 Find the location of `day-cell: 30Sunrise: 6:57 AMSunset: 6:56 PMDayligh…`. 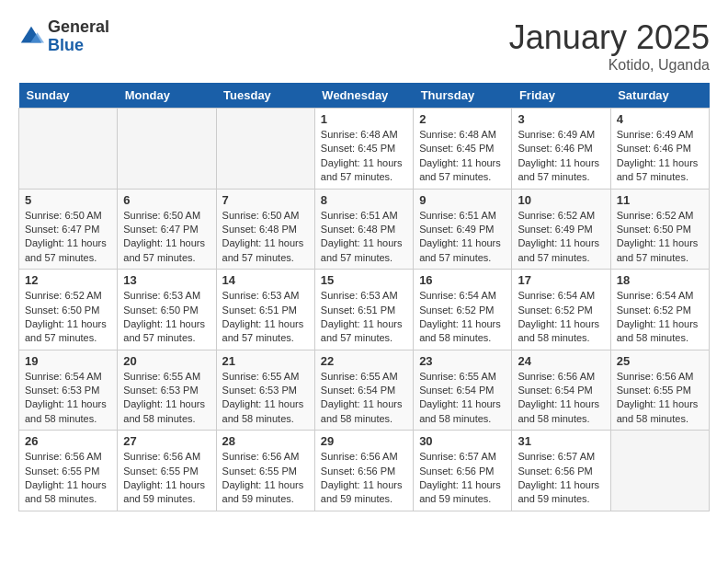

day-cell: 30Sunrise: 6:57 AMSunset: 6:56 PMDayligh… is located at coordinates (463, 471).